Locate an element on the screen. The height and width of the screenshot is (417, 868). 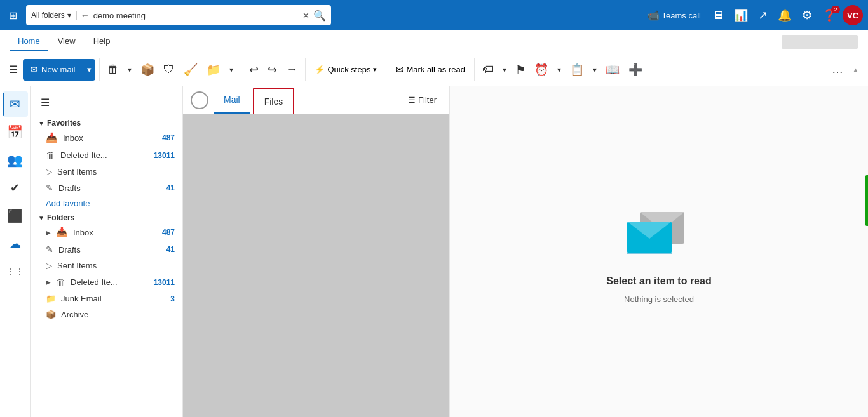
present-button: 🖥 is located at coordinates (718, 15).